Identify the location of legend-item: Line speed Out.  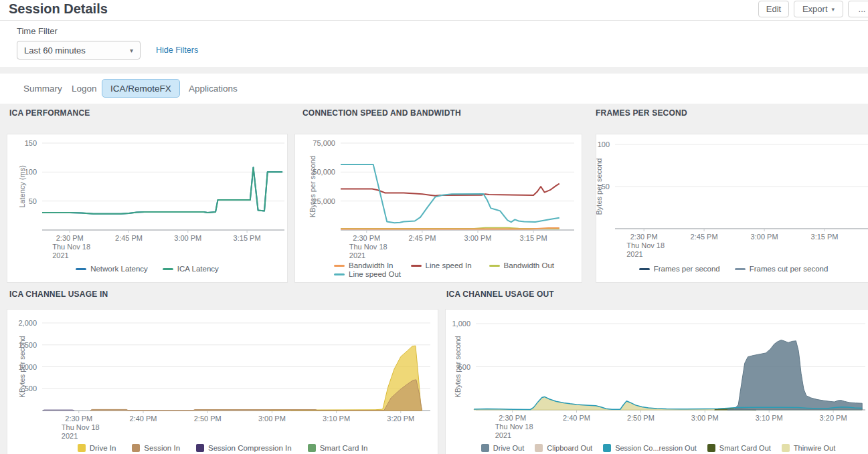
(367, 274).